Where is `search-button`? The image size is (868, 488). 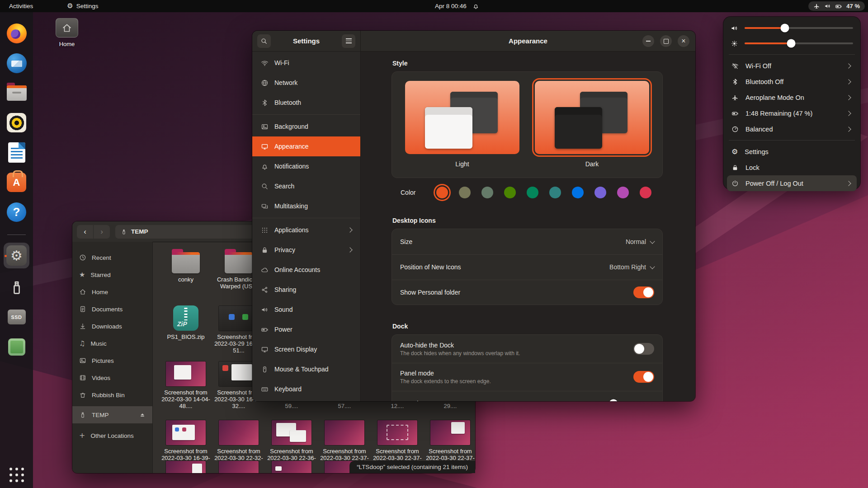
search-button is located at coordinates (264, 41).